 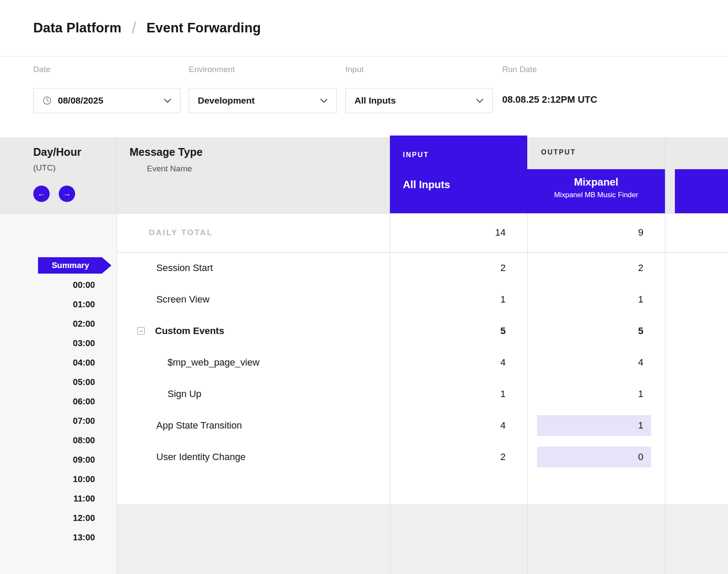 I want to click on daily-total-output-count: 9, so click(x=596, y=233).